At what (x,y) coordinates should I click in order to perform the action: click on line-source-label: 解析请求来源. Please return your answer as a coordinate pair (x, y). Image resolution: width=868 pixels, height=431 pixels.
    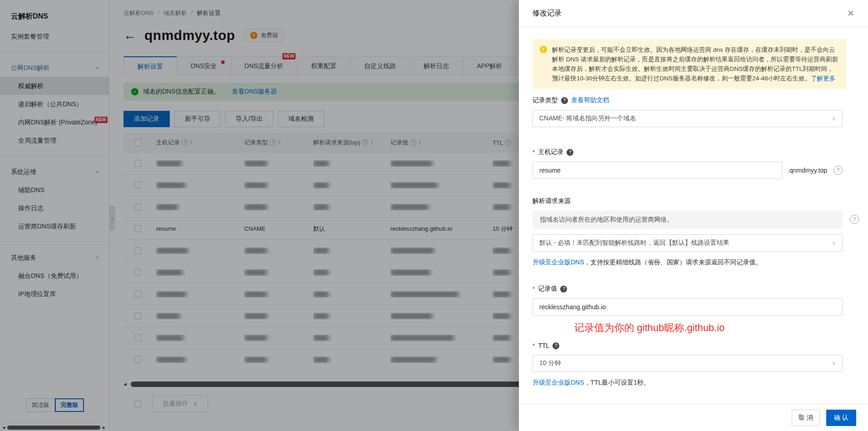
    Looking at the image, I should click on (552, 201).